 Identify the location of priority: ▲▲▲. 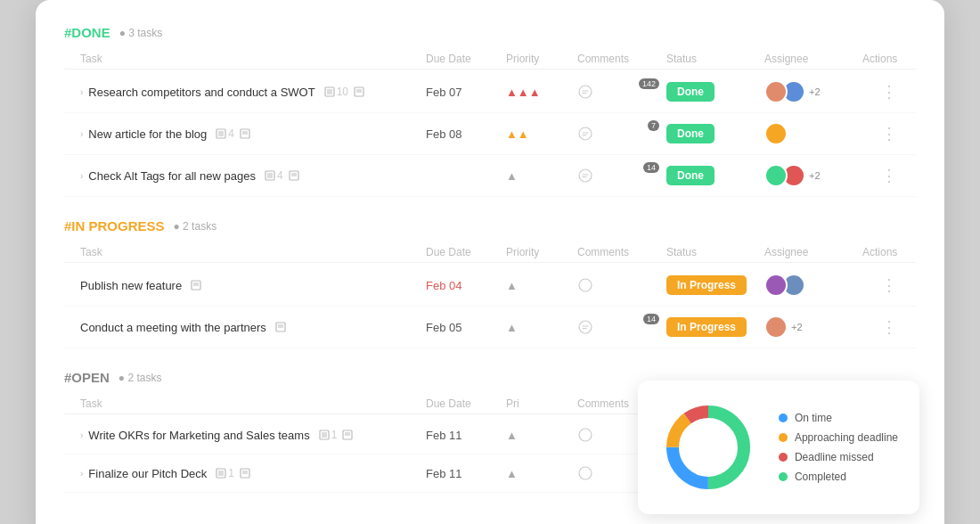
(542, 93).